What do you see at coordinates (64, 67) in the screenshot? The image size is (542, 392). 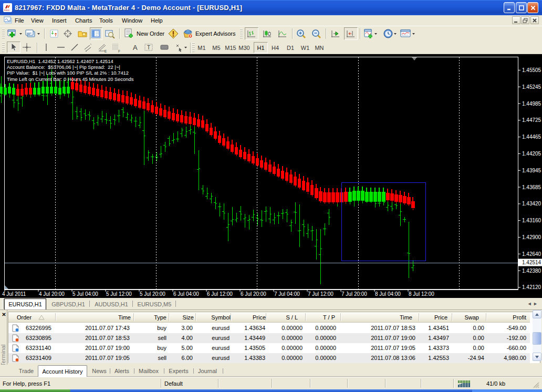 I see `svg-text:Account Balance: $53706,06 |~: Account Balance: $53706,06 |~| Pip Sprea…` at bounding box center [64, 67].